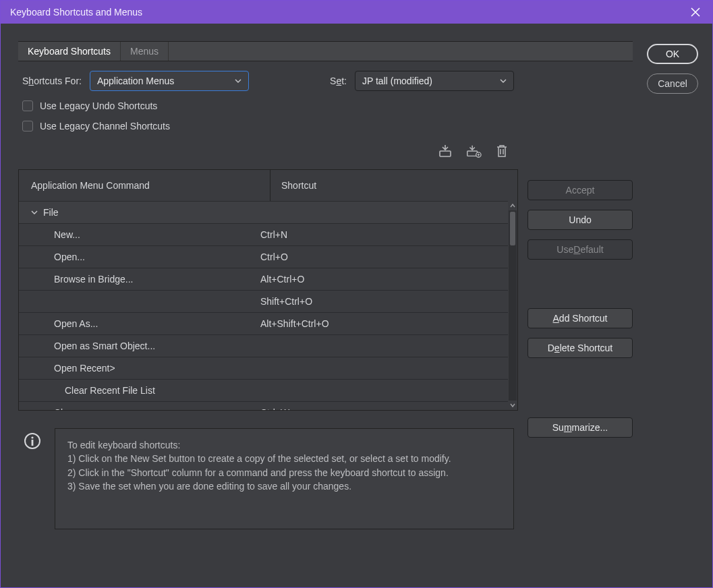 Image resolution: width=713 pixels, height=588 pixels. I want to click on scroll-thumb, so click(513, 229).